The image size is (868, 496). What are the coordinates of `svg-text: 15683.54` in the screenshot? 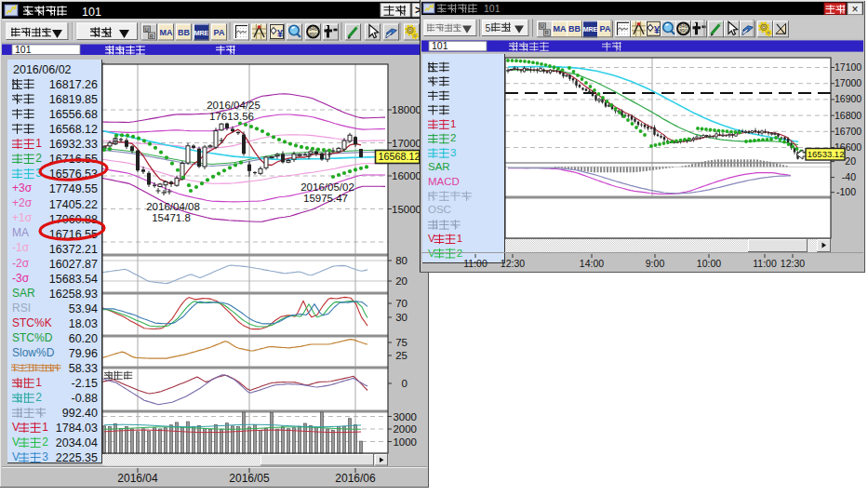 It's located at (73, 279).